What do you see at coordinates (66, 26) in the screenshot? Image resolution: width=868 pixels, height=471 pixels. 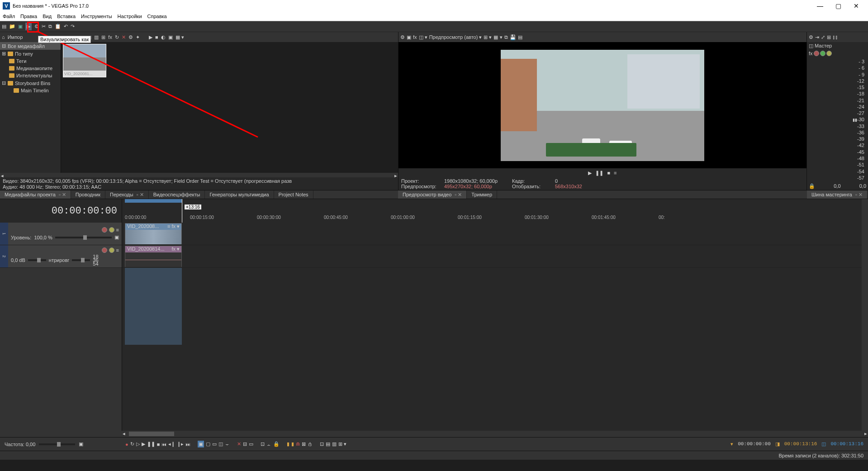 I see `undo-icon: ↶` at bounding box center [66, 26].